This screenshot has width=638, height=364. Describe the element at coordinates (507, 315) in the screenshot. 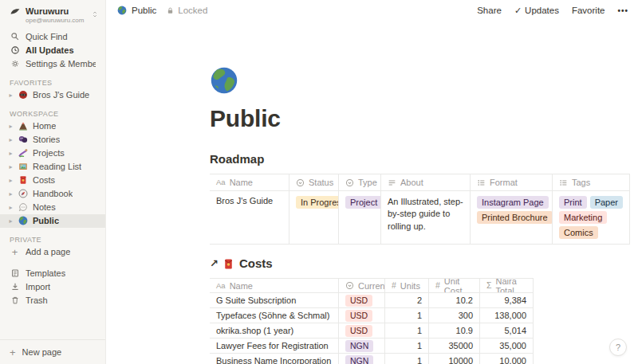

I see `cell-naira-total: 138,000` at that location.